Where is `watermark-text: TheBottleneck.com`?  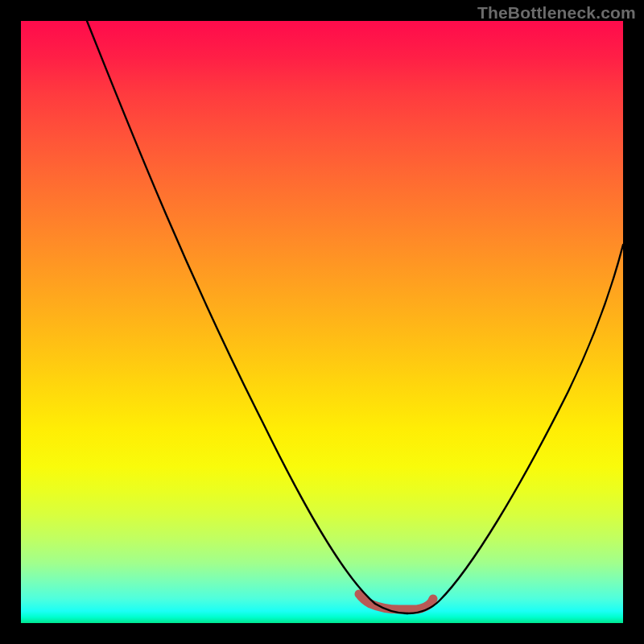
watermark-text: TheBottleneck.com is located at coordinates (557, 13).